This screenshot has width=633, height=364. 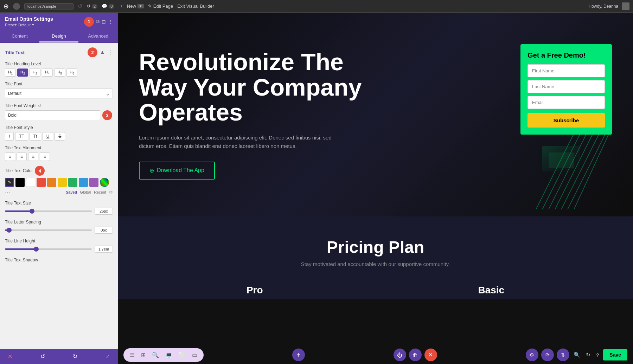 I want to click on columns-icon: ⊟, so click(x=104, y=22).